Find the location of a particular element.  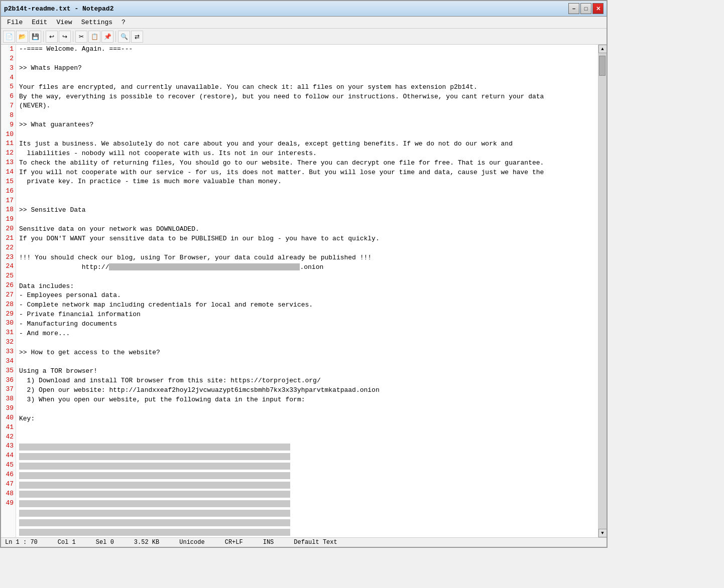

ln-17: 17 is located at coordinates (8, 201).